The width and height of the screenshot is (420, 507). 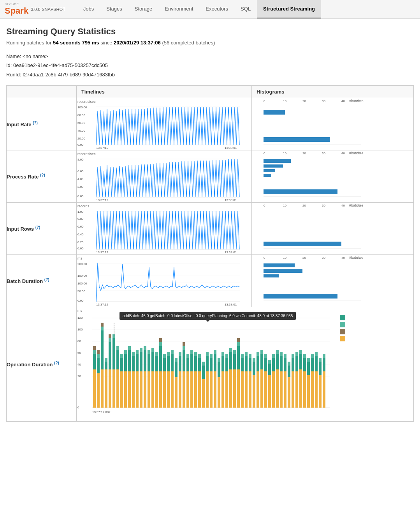 What do you see at coordinates (82, 123) in the screenshot?
I see `svg-text: 60.00` at bounding box center [82, 123].